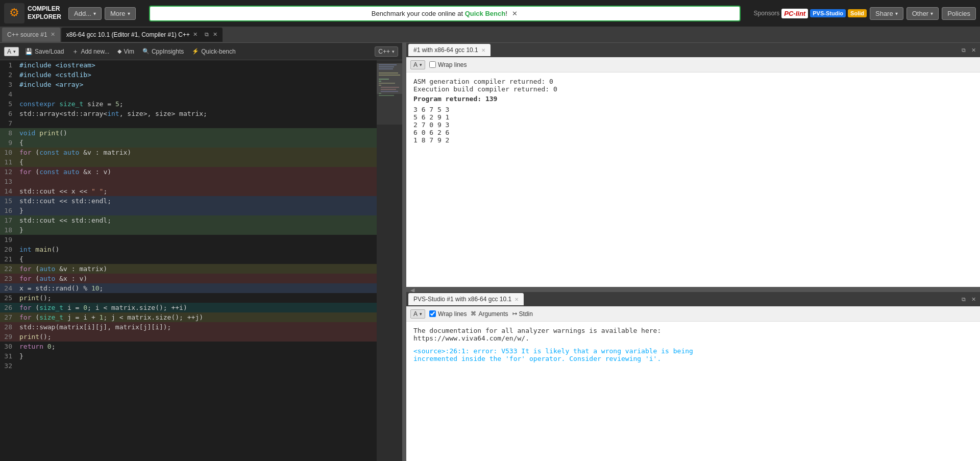  Describe the element at coordinates (188, 269) in the screenshot. I see `code-line-row: 22 for (auto &v : matrix)` at that location.